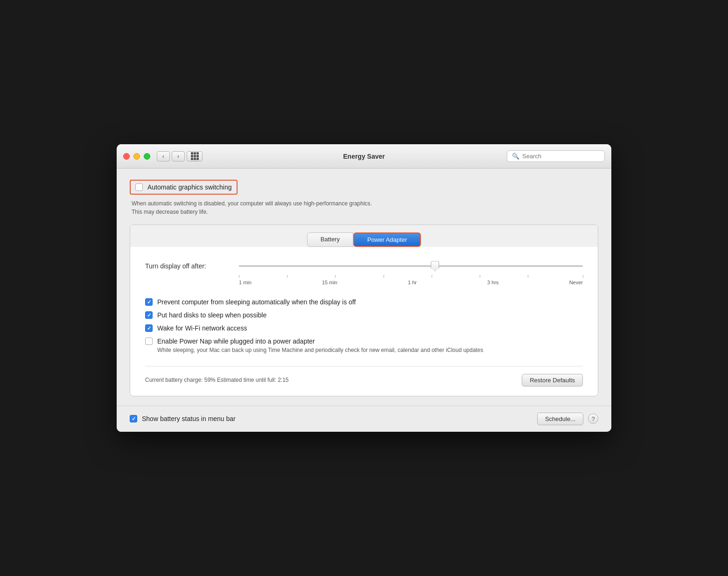  What do you see at coordinates (137, 156) in the screenshot?
I see `traffic-lights` at bounding box center [137, 156].